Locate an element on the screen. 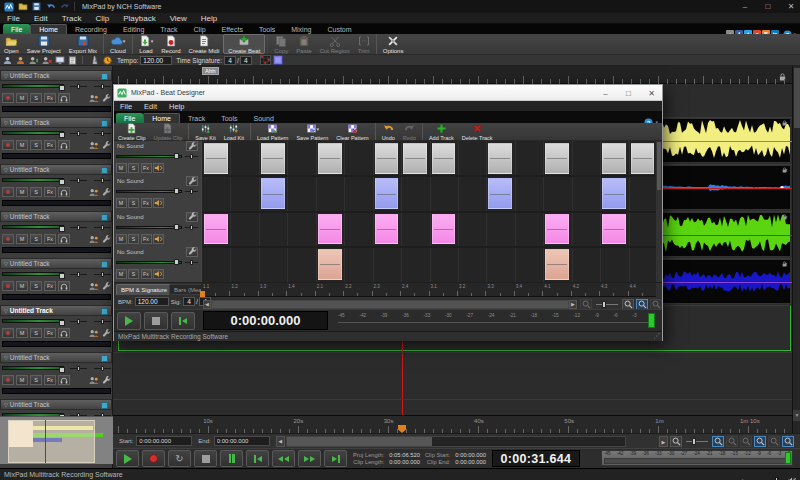 Image resolution: width=800 pixels, height=480 pixels. beat-scroll-right-arrow: ▶ is located at coordinates (573, 304).